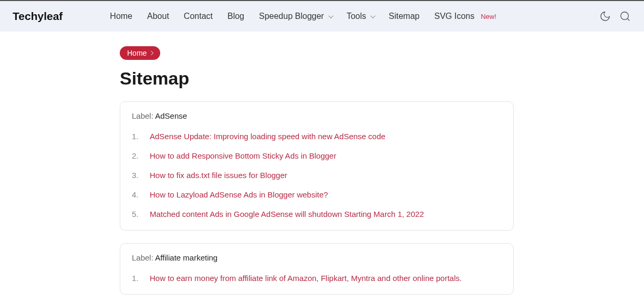 The width and height of the screenshot is (644, 302). I want to click on nav-tools-label: Tools, so click(356, 16).